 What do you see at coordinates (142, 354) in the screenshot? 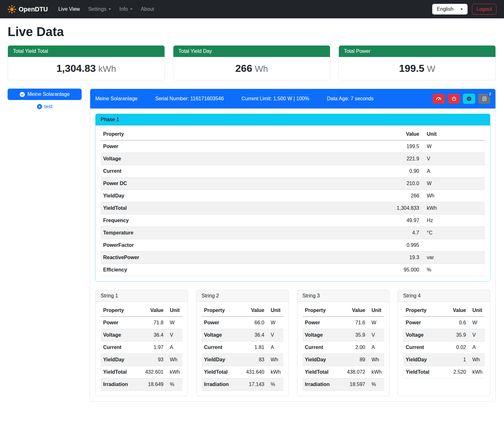
I see `string-table-body: Power 71.8 W Voltage 36.4 V` at bounding box center [142, 354].